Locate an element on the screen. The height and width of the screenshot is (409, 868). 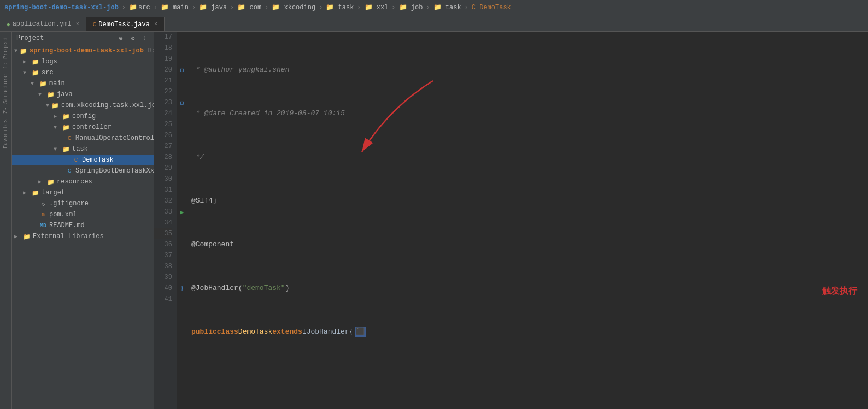
java-demotask-icon: C is located at coordinates (76, 160).